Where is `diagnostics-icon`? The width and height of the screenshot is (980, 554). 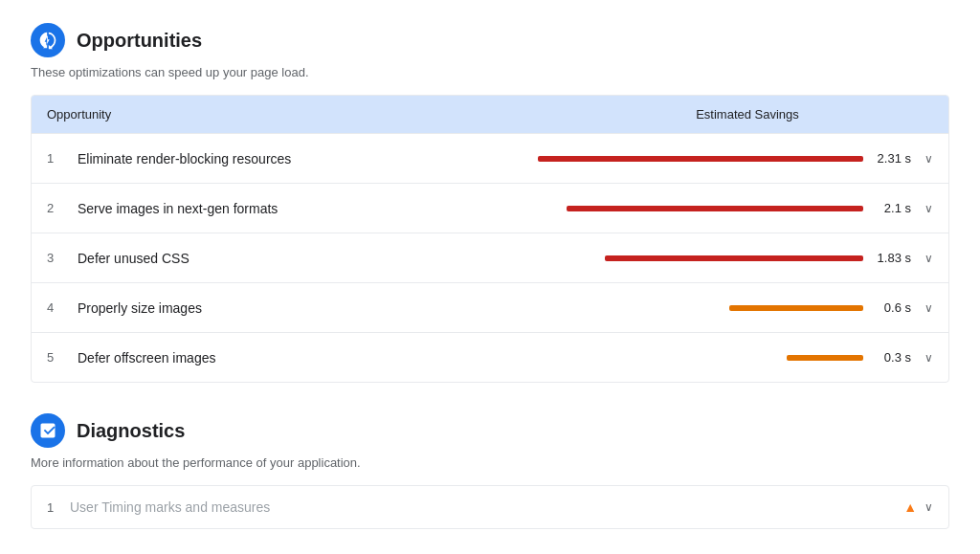 diagnostics-icon is located at coordinates (48, 431).